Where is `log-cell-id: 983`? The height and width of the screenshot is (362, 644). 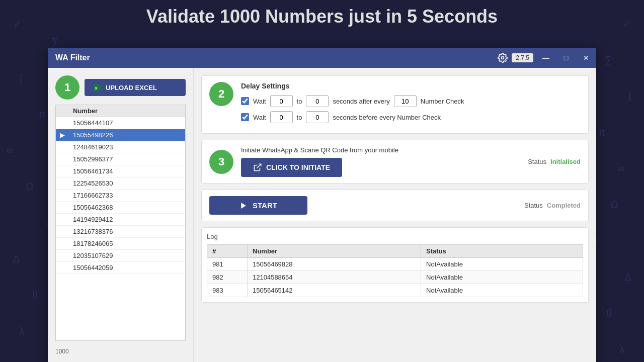
log-cell-id: 983 is located at coordinates (227, 291).